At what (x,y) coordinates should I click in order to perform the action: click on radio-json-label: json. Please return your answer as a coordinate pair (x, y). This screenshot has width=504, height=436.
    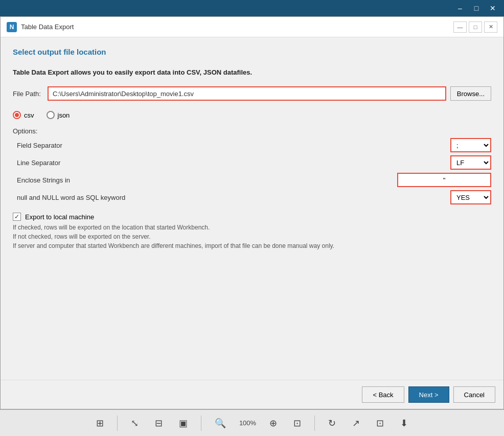
    Looking at the image, I should click on (64, 116).